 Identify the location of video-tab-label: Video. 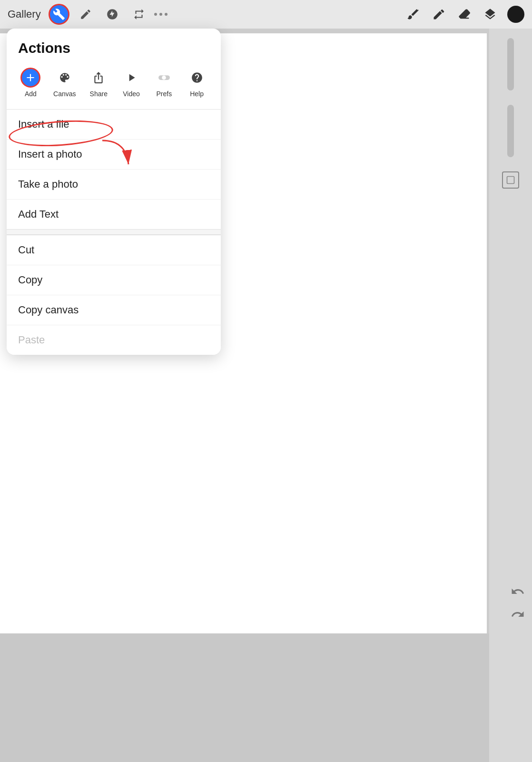
(131, 94).